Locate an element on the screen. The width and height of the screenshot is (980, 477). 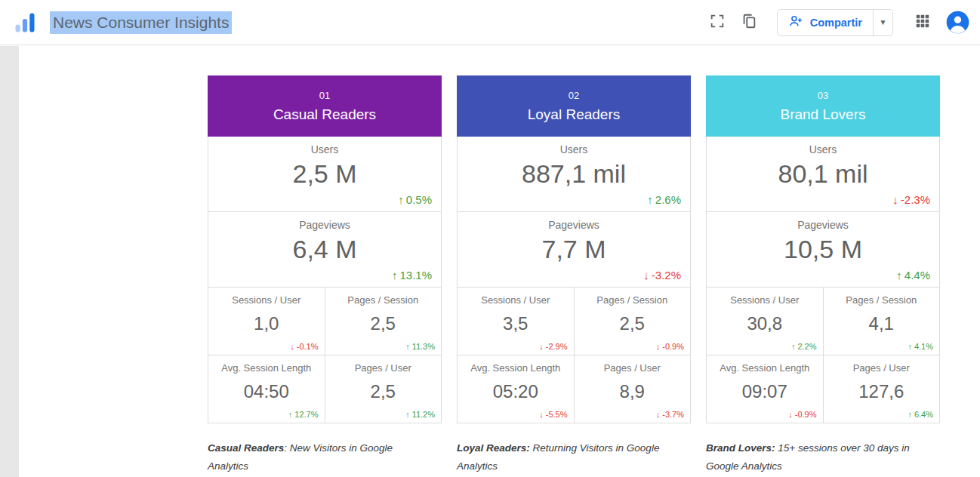
metric-users: Users 80,1 mil -2.3% is located at coordinates (823, 174).